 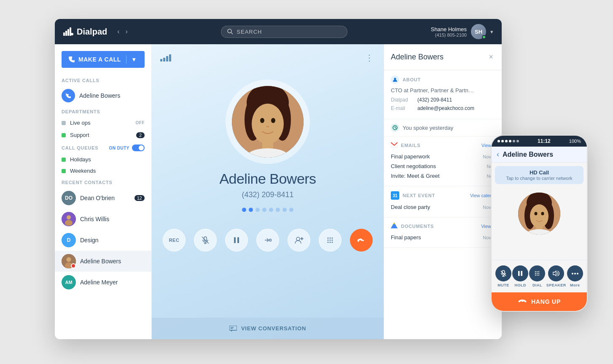 What do you see at coordinates (415, 176) in the screenshot?
I see `email-name-3: Invite: Meet & Greet` at bounding box center [415, 176].